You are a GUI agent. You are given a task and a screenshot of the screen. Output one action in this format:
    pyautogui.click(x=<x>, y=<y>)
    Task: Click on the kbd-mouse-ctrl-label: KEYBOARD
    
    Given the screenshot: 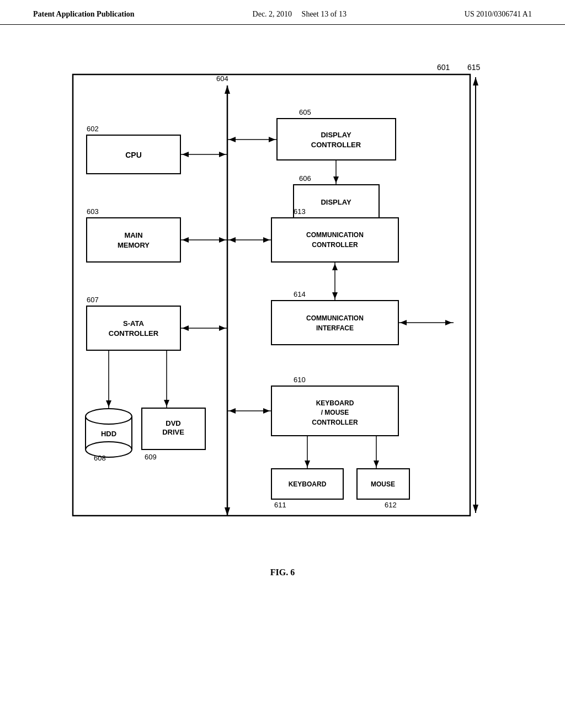 What is the action you would take?
    pyautogui.click(x=335, y=403)
    